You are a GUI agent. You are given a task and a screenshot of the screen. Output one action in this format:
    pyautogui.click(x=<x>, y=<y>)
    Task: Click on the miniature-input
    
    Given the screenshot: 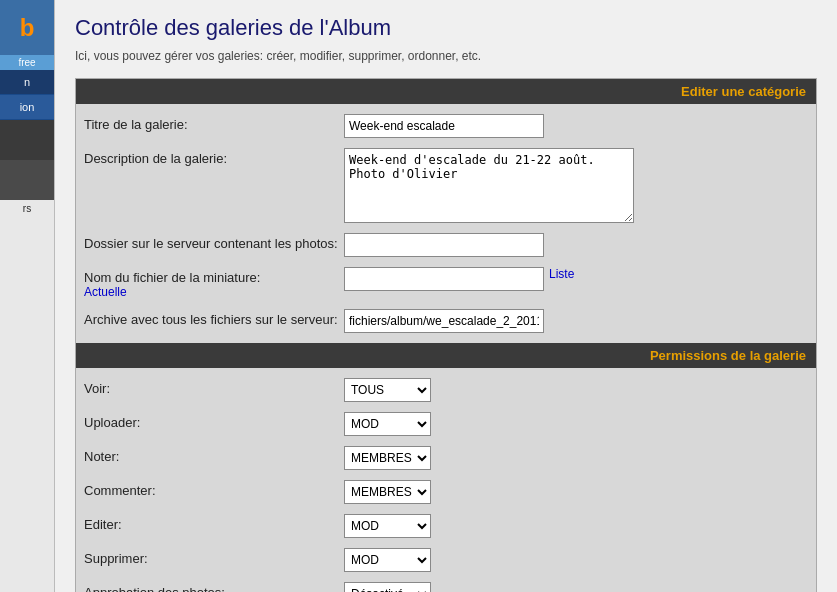 What is the action you would take?
    pyautogui.click(x=444, y=279)
    